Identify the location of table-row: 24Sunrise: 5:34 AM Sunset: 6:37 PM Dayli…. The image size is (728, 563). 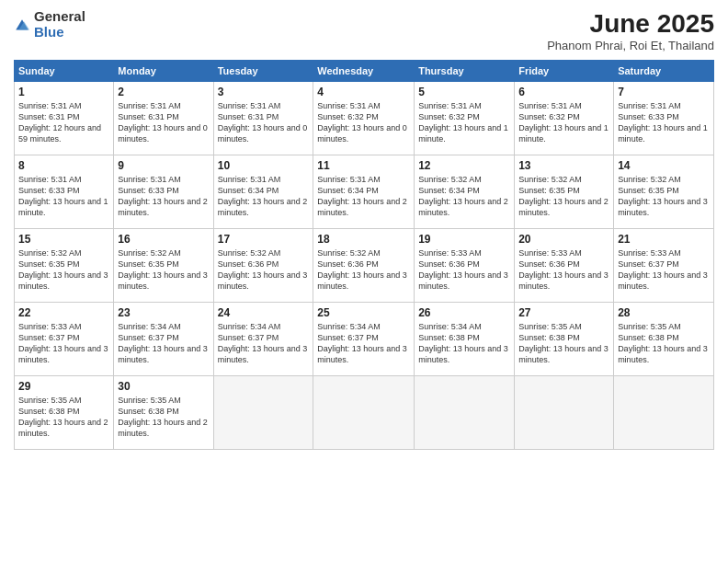
(263, 339).